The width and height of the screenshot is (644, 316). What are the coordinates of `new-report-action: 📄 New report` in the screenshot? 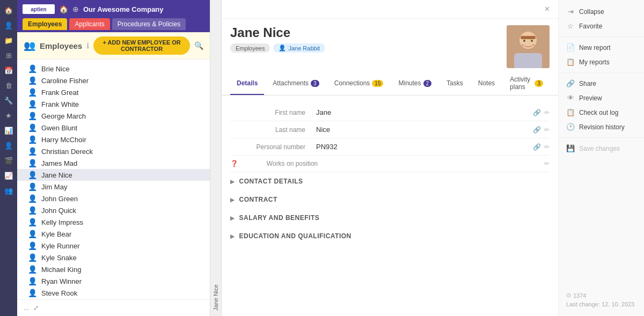 It's located at (601, 47).